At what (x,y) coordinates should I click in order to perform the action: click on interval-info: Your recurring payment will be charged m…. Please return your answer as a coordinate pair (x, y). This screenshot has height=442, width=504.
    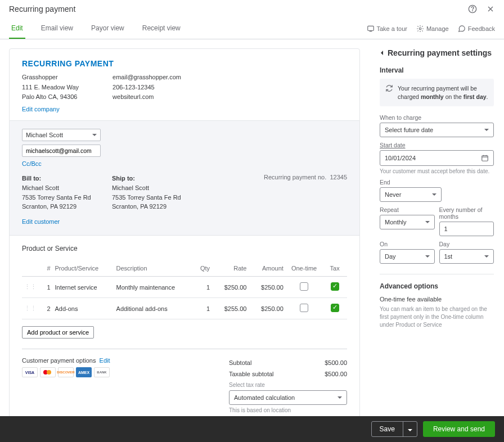
    Looking at the image, I should click on (443, 92).